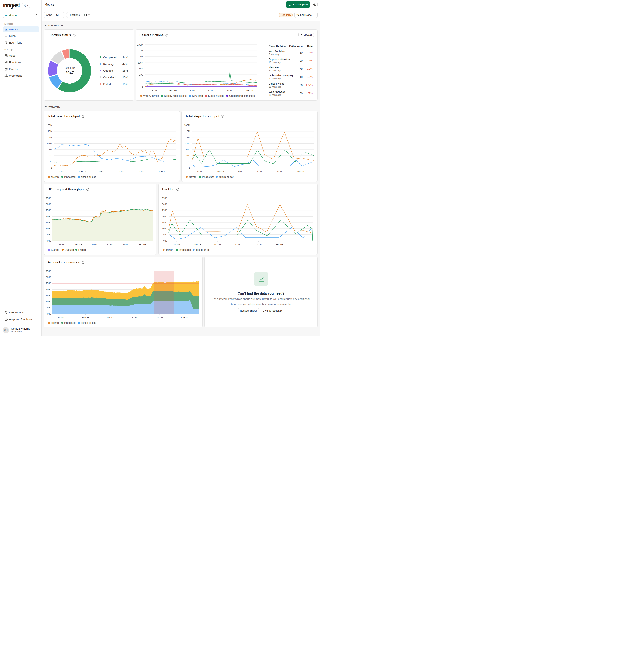  I want to click on svg-text: 24%, so click(125, 57).